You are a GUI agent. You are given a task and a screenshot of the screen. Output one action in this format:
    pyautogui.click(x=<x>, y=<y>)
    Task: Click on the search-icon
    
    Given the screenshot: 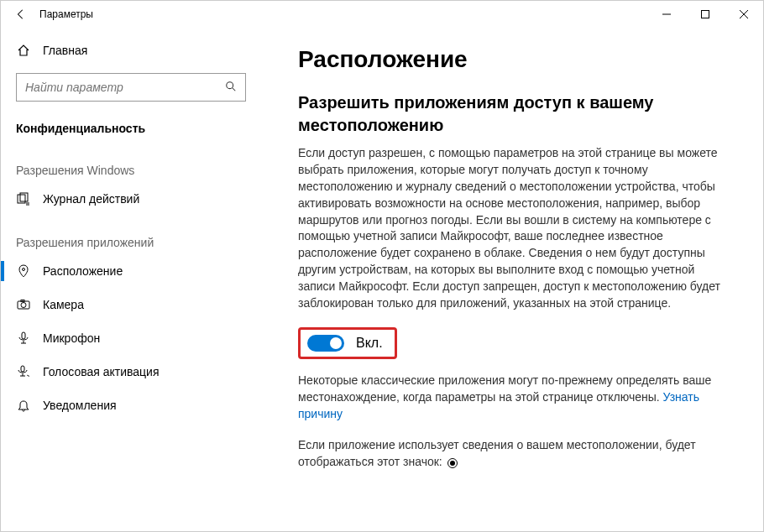 What is the action you would take?
    pyautogui.click(x=231, y=87)
    